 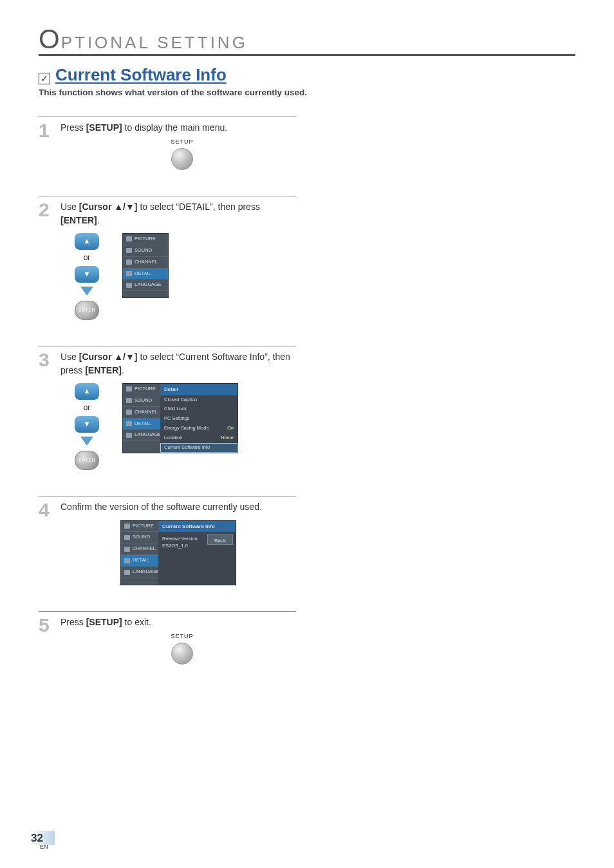 What do you see at coordinates (154, 42) in the screenshot?
I see `chapter-rest: PTIONAL SETTING` at bounding box center [154, 42].